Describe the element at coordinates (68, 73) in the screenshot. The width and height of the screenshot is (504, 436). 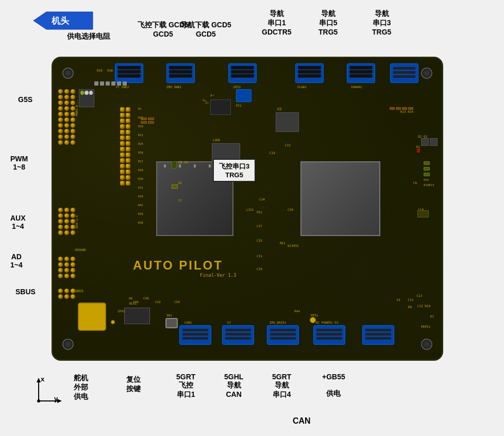
I see `mount-hole-tl` at that location.